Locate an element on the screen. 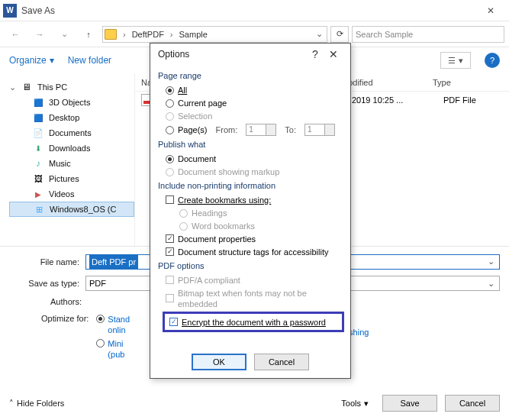 This screenshot has width=509, height=420. window-titlebar: W Save As ✕ is located at coordinates (255, 11).